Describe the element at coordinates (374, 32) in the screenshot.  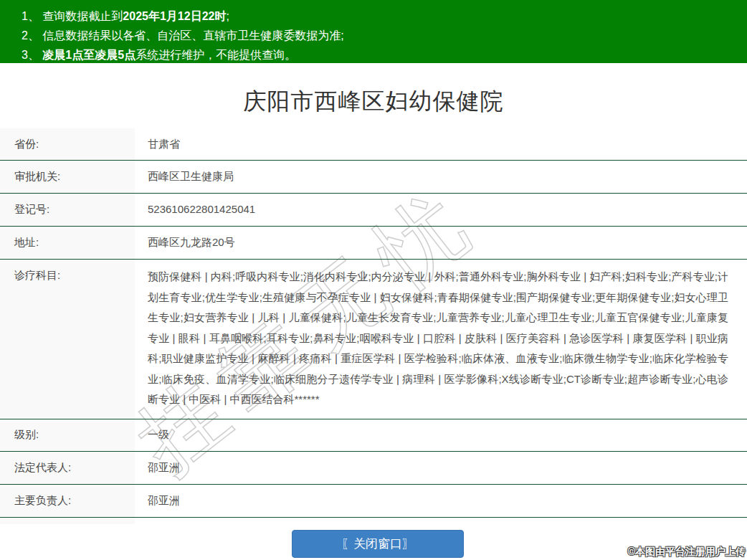
I see `notice-banner: 1、 查询数据截止到2025年1月12日22时; 2、 信息数据结果以各省、自治…` at that location.